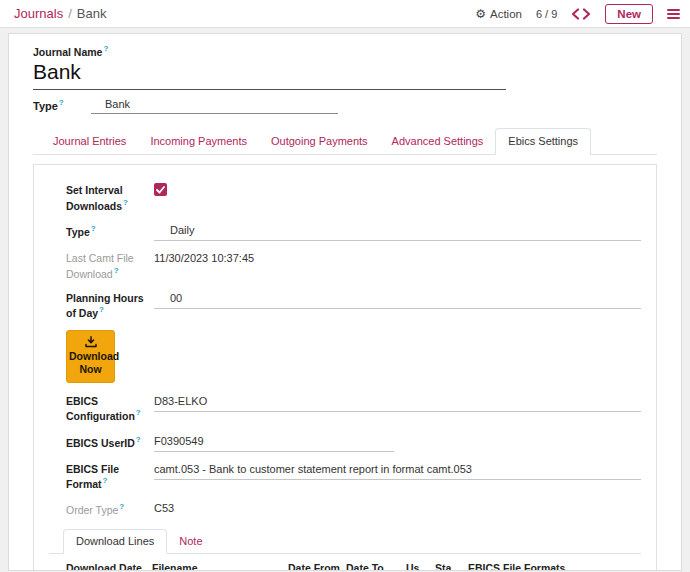 This screenshot has width=690, height=572. Describe the element at coordinates (345, 14) in the screenshot. I see `top-bar: Journals / Bank ⚙ Action 6 / 9 New` at that location.